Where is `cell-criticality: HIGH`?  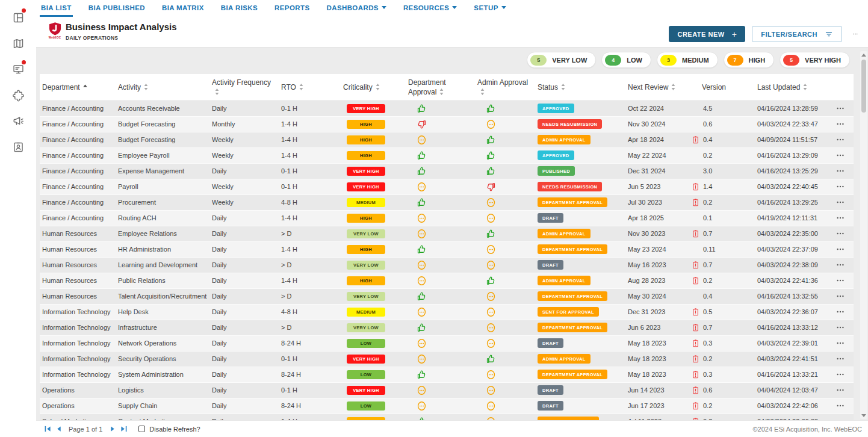 cell-criticality: HIGH is located at coordinates (373, 155).